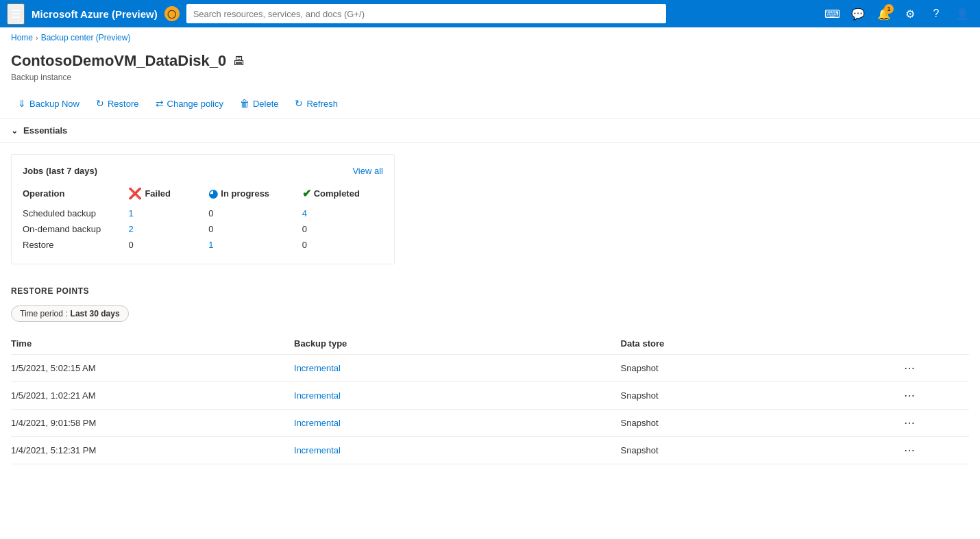  What do you see at coordinates (331, 193) in the screenshot?
I see `completed-status-header: ✔ Completed` at bounding box center [331, 193].